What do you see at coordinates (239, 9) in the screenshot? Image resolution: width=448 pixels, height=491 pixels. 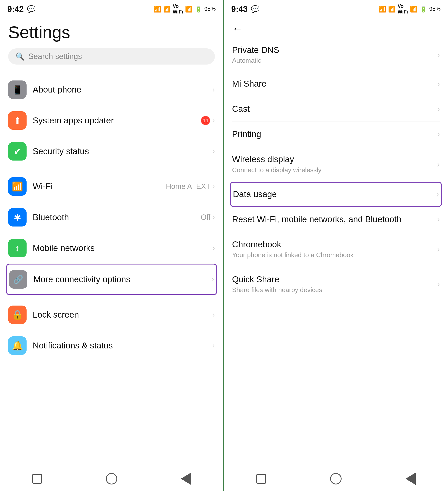 I see `right-time: 9:43` at bounding box center [239, 9].